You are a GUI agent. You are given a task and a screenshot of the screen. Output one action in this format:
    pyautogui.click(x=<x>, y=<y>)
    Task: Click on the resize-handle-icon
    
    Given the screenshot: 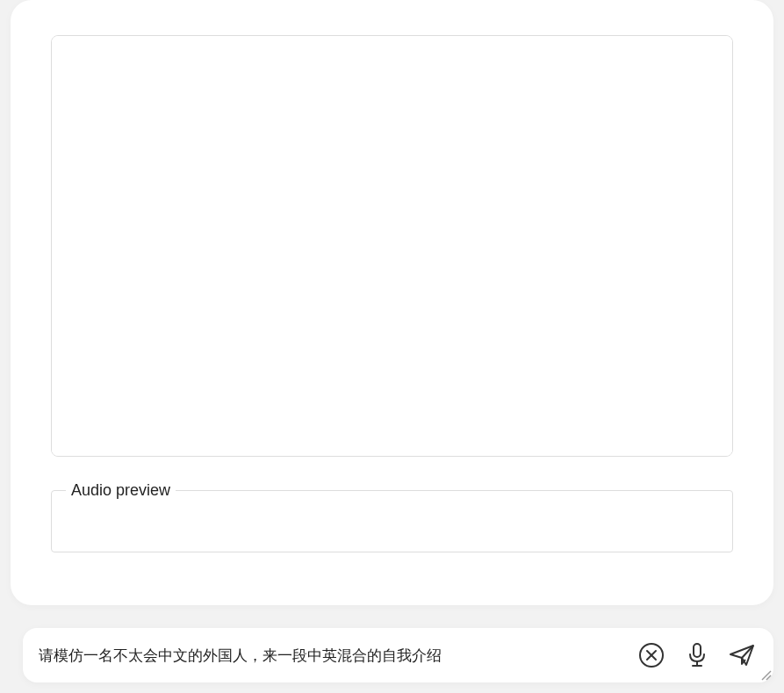 What is the action you would take?
    pyautogui.click(x=766, y=675)
    